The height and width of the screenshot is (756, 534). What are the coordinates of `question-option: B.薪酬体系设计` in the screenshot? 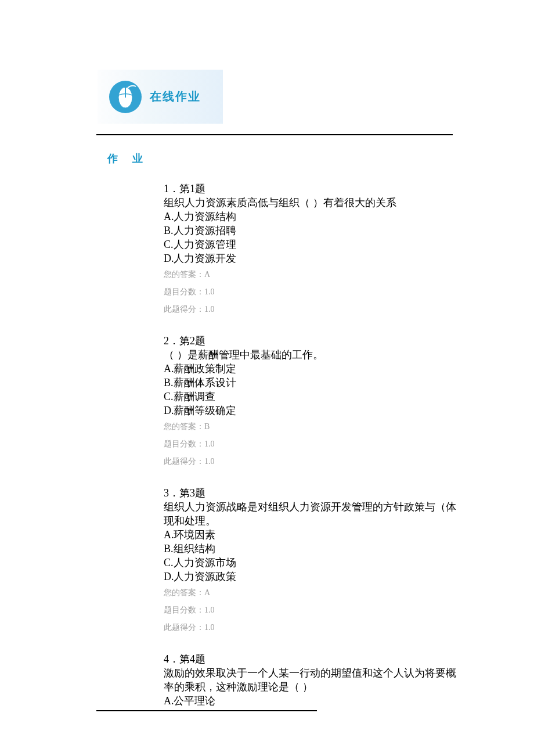 It's located at (312, 383).